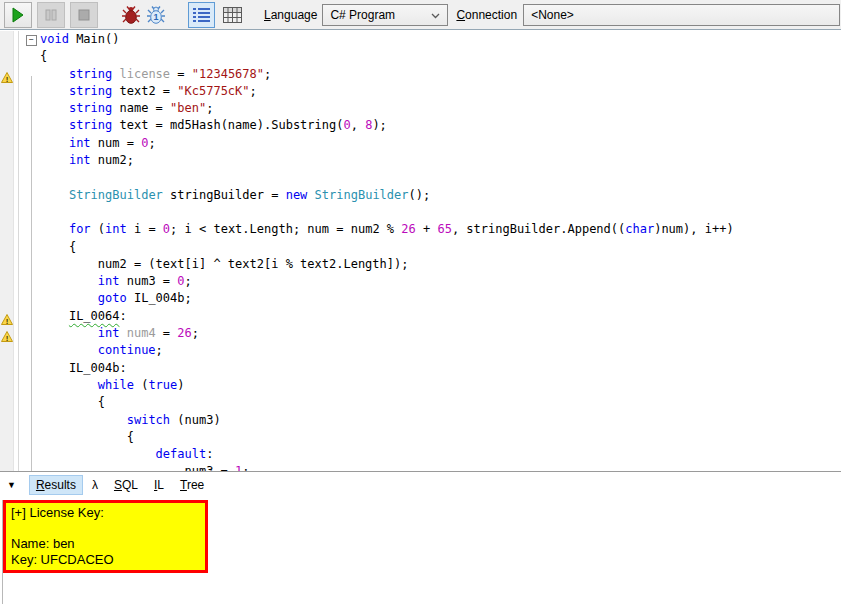  Describe the element at coordinates (126, 485) in the screenshot. I see `tab-sql: SQL` at that location.